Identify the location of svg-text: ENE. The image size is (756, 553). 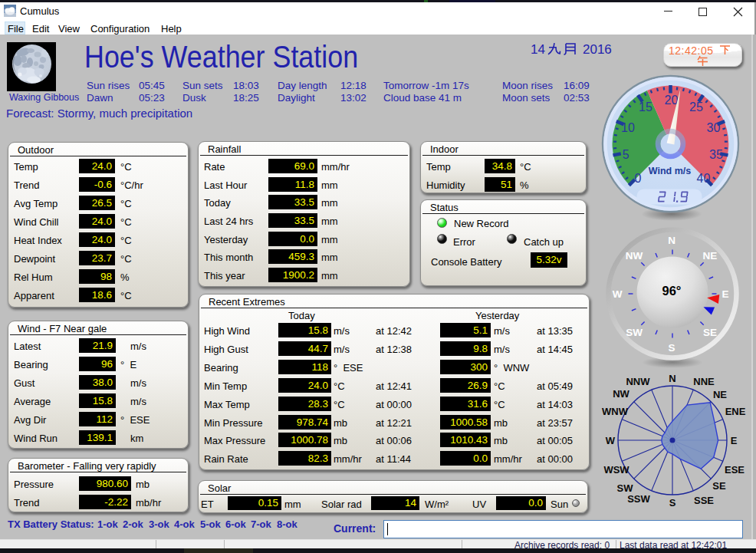
(736, 411).